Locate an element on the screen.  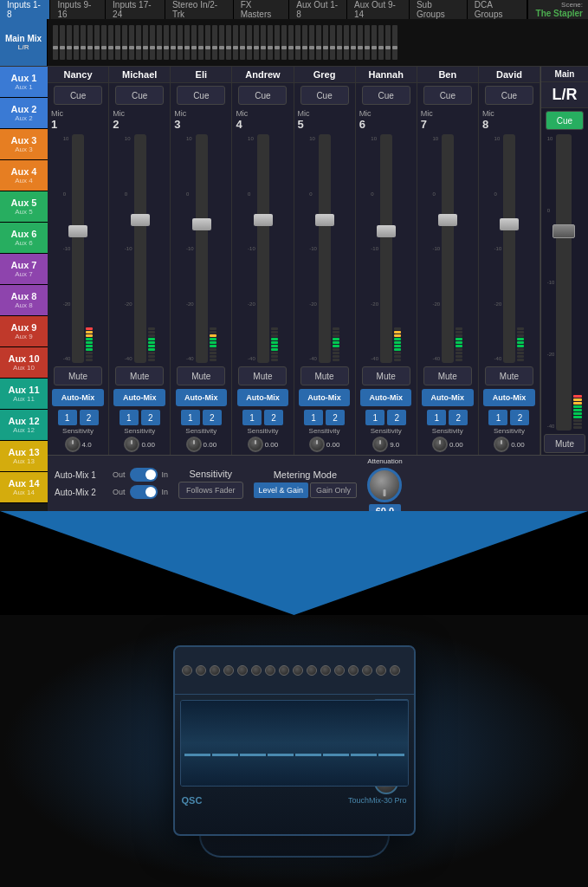
sidebar-item-aux9: Aux 9 Aux 9 is located at coordinates (24, 332).